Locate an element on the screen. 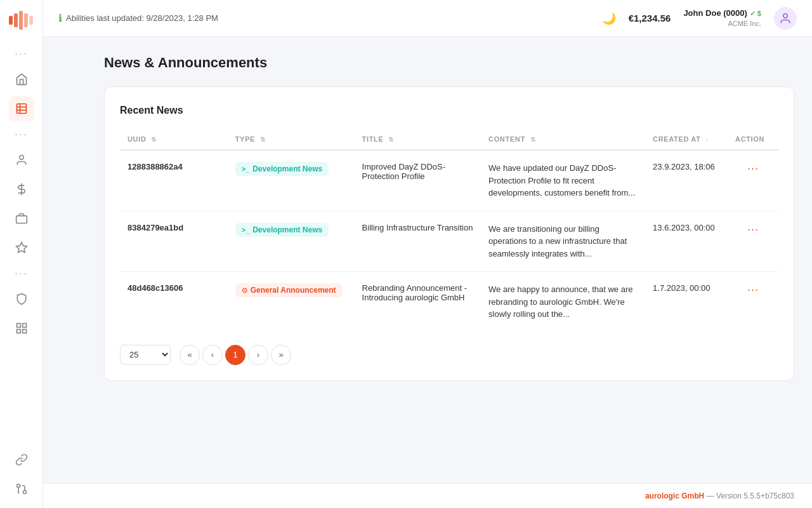 This screenshot has width=812, height=508. sidebar-item-favorites is located at coordinates (22, 248).